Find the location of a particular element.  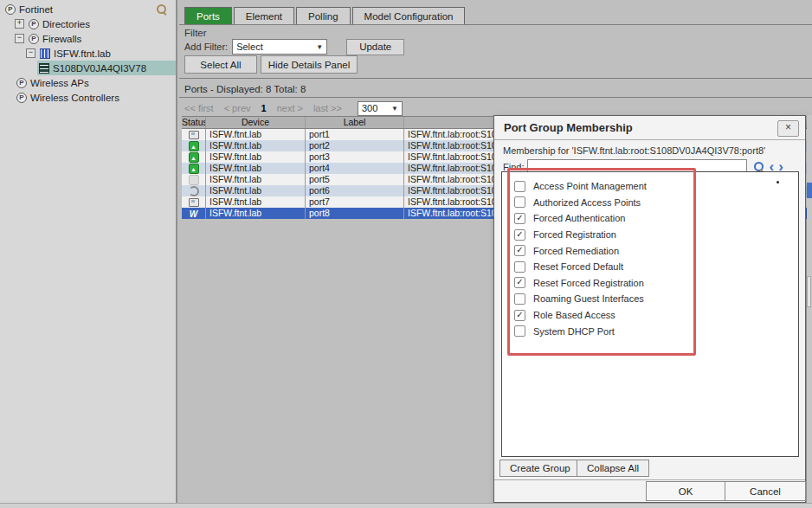

select-all-button: Select All is located at coordinates (221, 64).